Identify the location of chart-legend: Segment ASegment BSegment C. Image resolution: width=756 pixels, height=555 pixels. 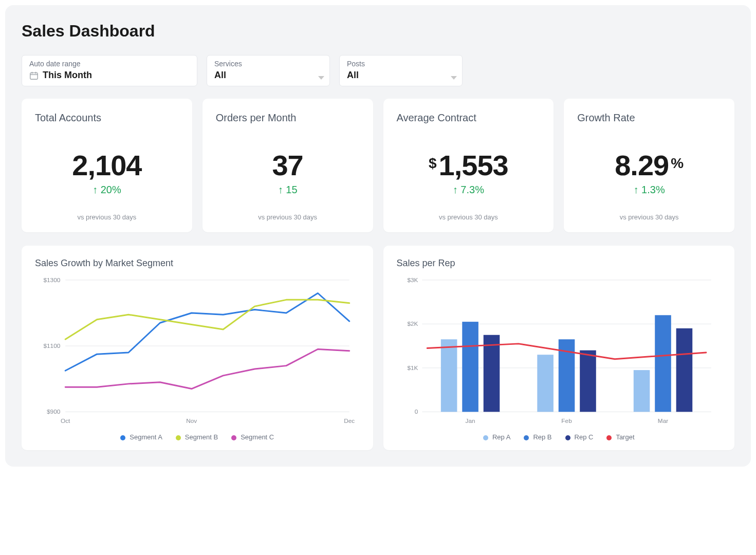
(197, 437).